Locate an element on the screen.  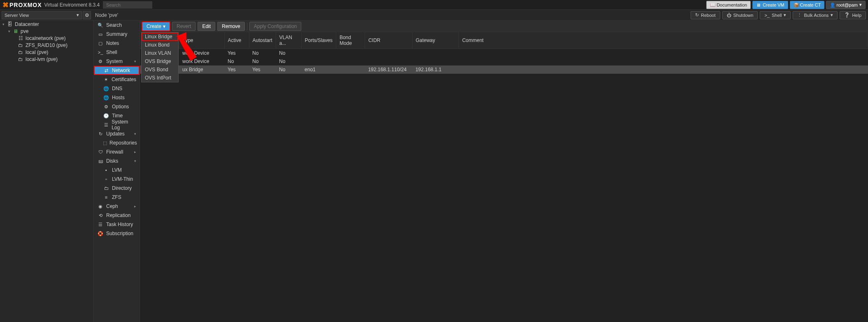
create-dropdown: Linux Bridge Linux Bond Linux VLAN OVS B… is located at coordinates (160, 57).